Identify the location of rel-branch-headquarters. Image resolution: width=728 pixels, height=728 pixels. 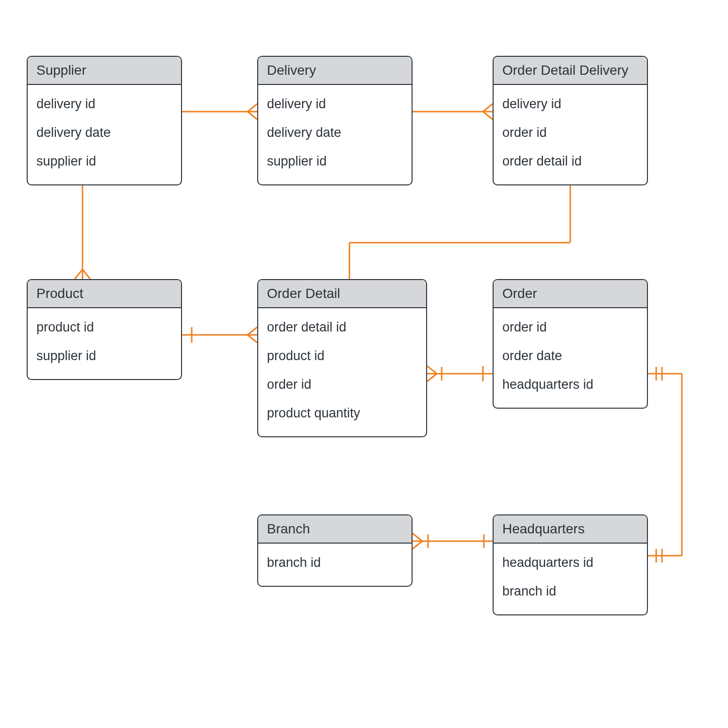
(452, 541).